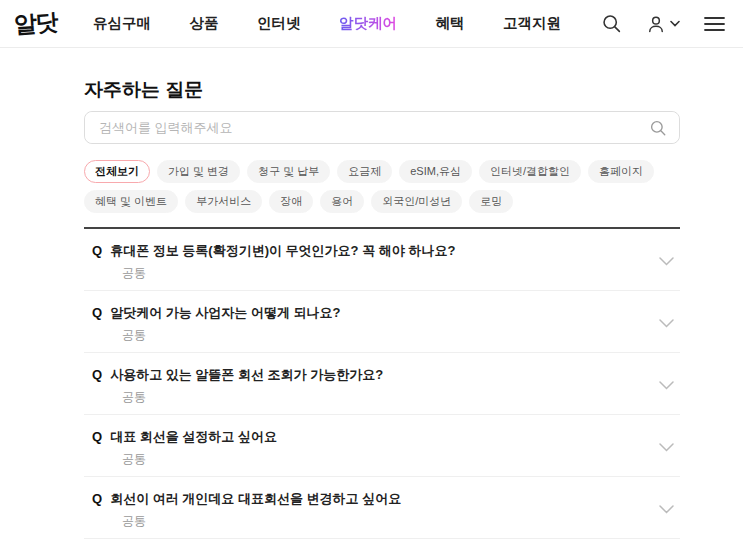 The image size is (743, 554). What do you see at coordinates (530, 172) in the screenshot?
I see `filter-chip-internet-bundle: 인터넷/결합할인` at bounding box center [530, 172].